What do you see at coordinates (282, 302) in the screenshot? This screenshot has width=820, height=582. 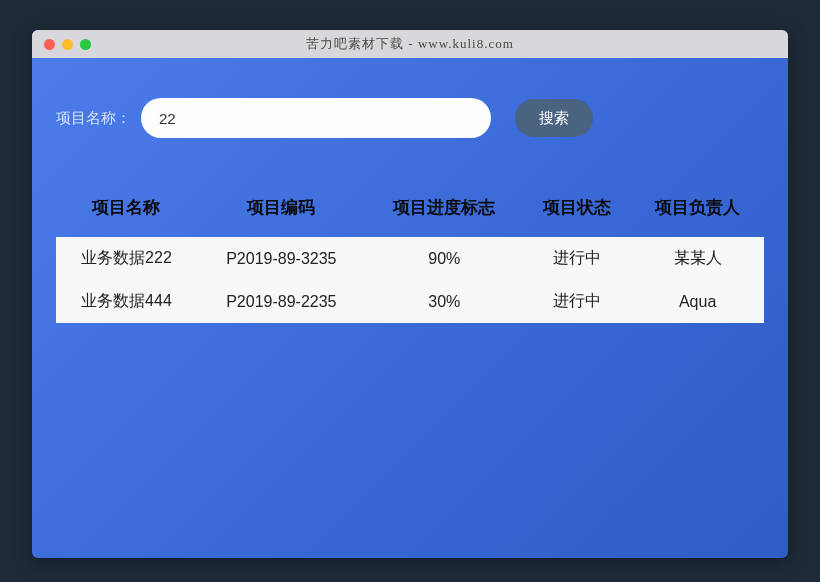 I see `cell-code: P2019-89-2235` at bounding box center [282, 302].